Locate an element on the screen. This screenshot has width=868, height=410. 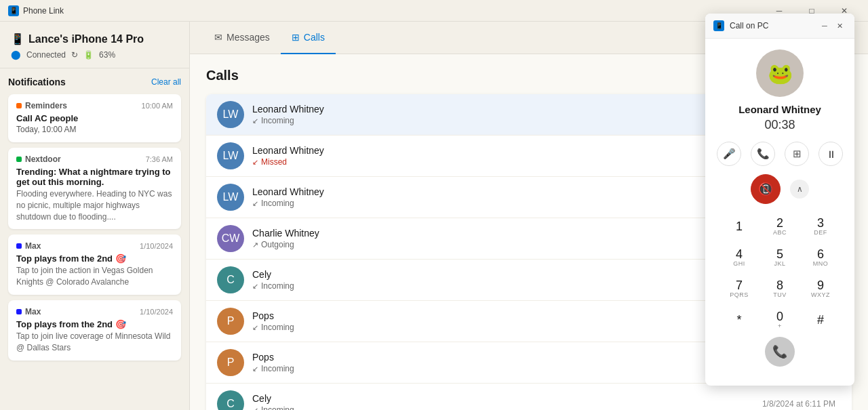
popup-close: ✕ is located at coordinates (840, 26).